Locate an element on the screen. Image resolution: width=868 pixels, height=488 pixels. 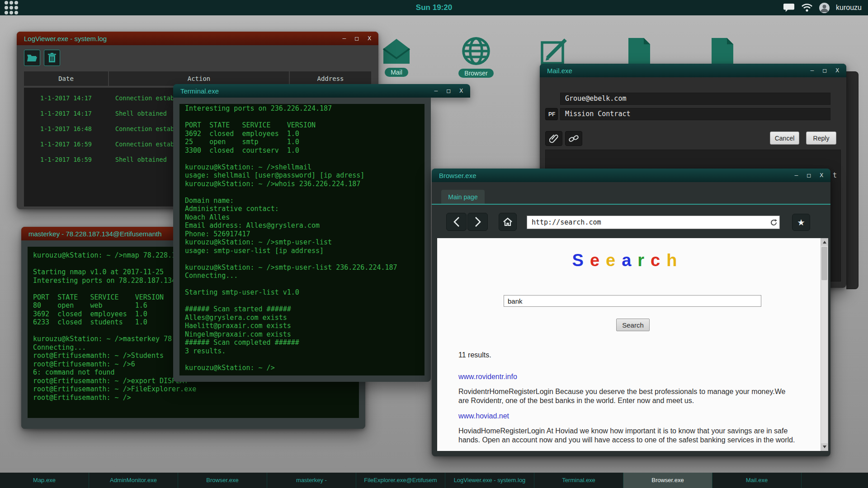
taskbar-item: AdminMonitor.exe is located at coordinates (134, 480).